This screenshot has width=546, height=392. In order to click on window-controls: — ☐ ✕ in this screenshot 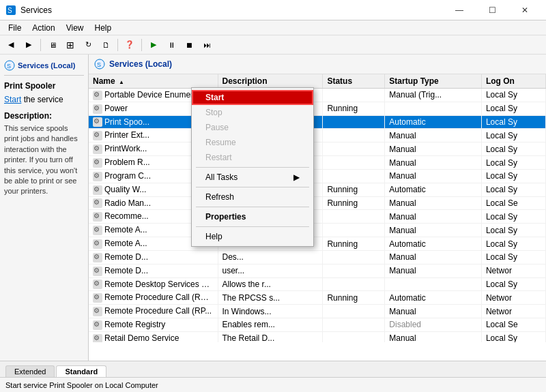, I will do `click(492, 10)`.